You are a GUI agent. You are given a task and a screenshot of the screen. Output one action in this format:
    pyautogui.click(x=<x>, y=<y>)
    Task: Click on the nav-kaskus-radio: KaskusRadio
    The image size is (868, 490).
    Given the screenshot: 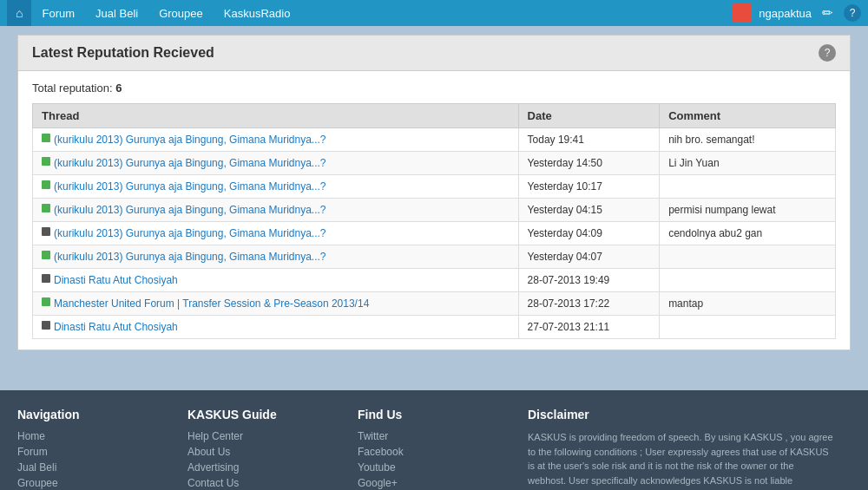 What is the action you would take?
    pyautogui.click(x=257, y=13)
    